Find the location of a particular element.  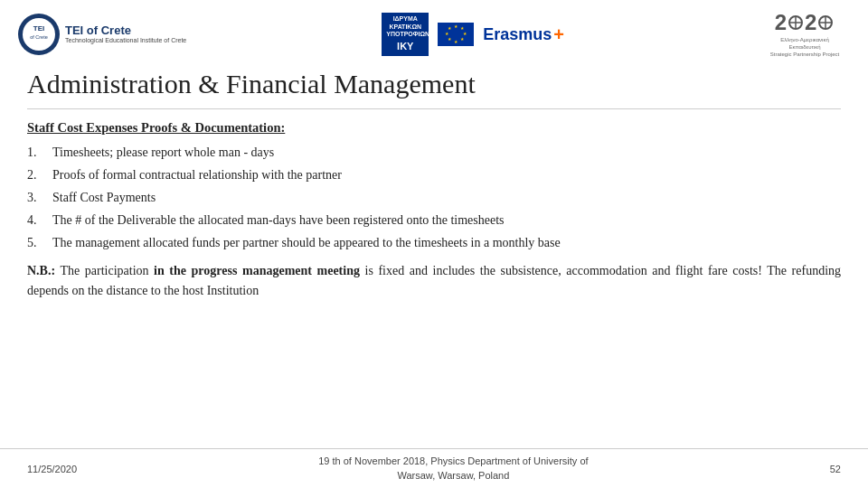

nb-text-normal1: The participation is located at coordinates (105, 271).